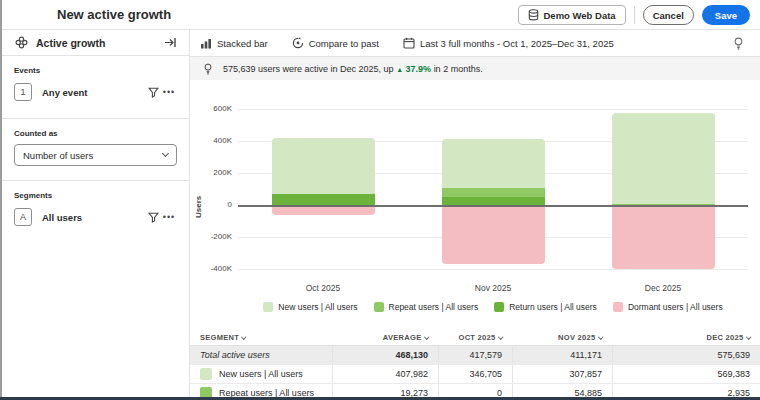  Describe the element at coordinates (475, 44) in the screenshot. I see `chart-toolbar: Stacked bar Compare to past Last 3 full …` at that location.